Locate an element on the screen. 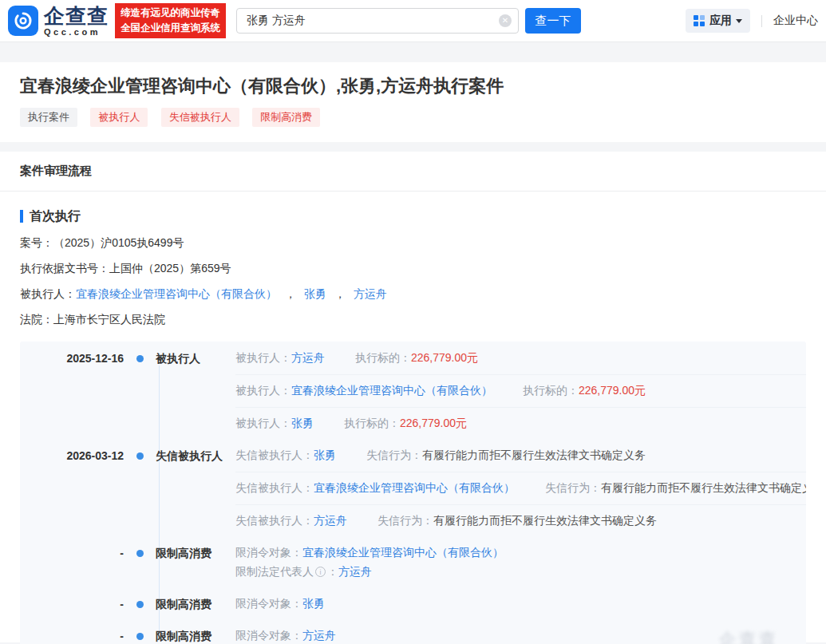 The width and height of the screenshot is (826, 644). title-card: 宜春浪绫企业管理咨询中心（有限合伙）,张勇,方运舟执行案件 执行案件 被执行人 … is located at coordinates (413, 102).